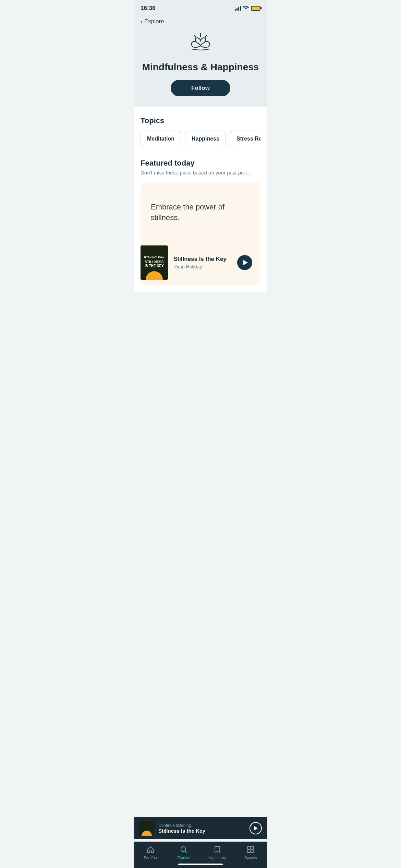 This screenshot has height=868, width=401. I want to click on featured-quote: Embrace the power of stillness., so click(200, 213).